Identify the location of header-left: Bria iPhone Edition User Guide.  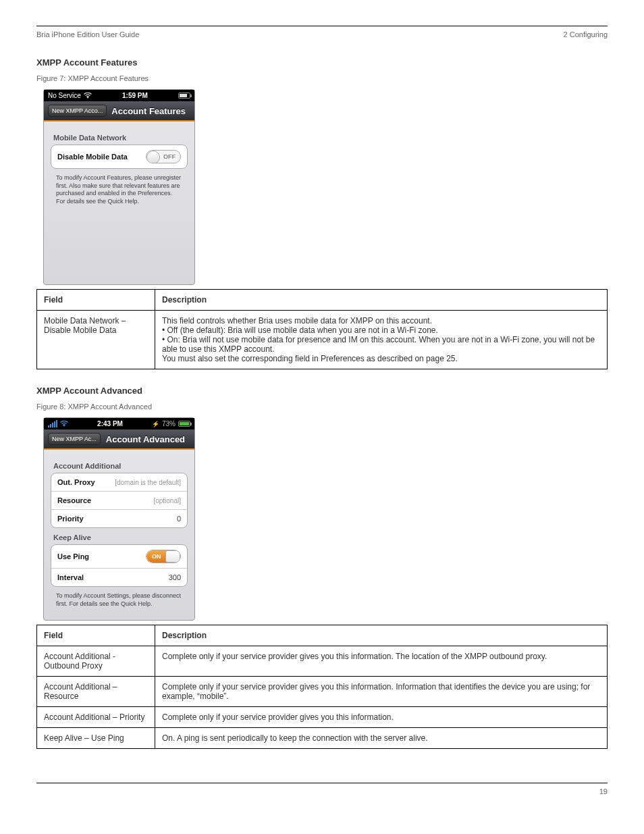
(88, 34).